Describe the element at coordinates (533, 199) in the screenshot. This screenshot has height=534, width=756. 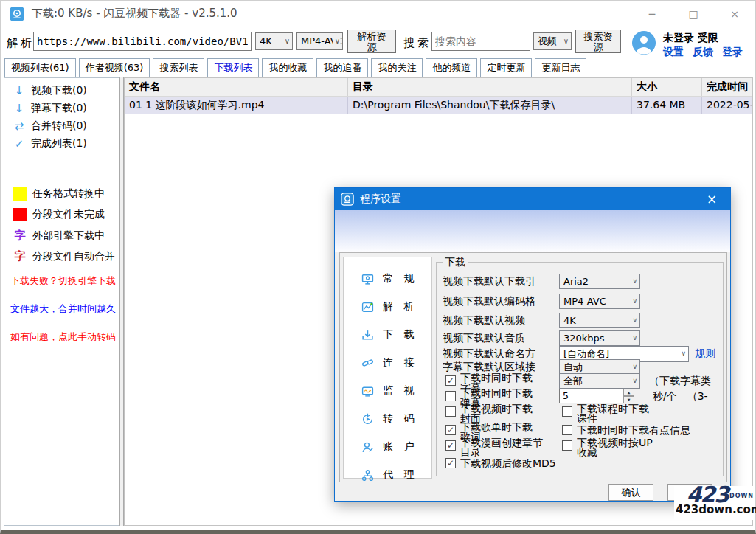
I see `dialog-titlebar: 程序设置 ×` at that location.